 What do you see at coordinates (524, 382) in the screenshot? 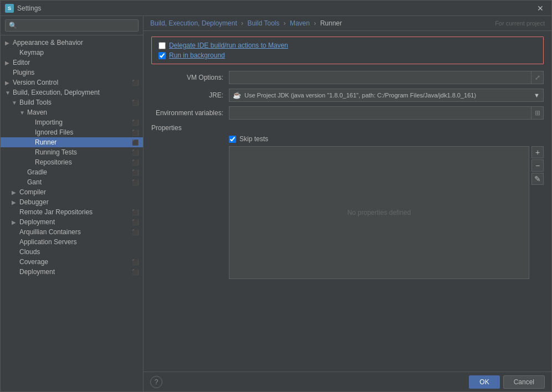
I see `cancel-button: Cancel` at bounding box center [524, 382].